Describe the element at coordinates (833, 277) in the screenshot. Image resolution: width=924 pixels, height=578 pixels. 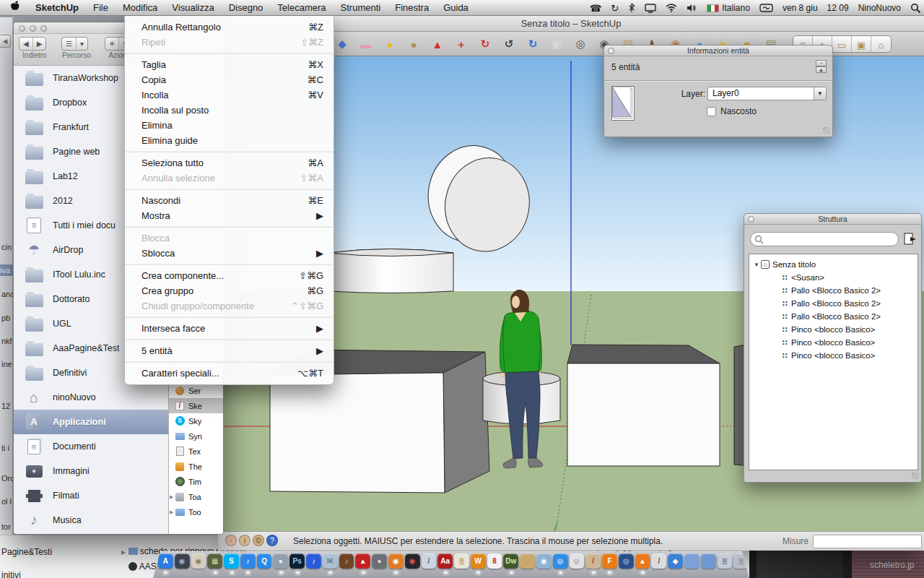
I see `outliner-item-susan: <Susan>` at that location.